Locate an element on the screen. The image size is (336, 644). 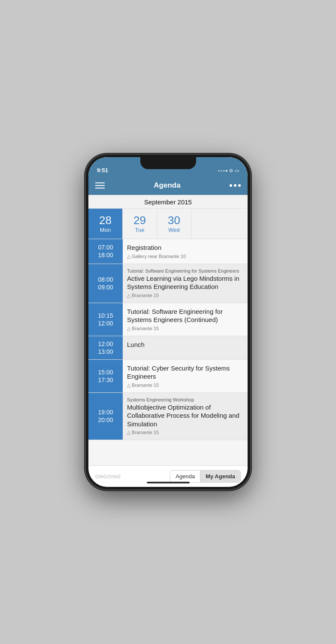
signal-icon is located at coordinates (223, 171).